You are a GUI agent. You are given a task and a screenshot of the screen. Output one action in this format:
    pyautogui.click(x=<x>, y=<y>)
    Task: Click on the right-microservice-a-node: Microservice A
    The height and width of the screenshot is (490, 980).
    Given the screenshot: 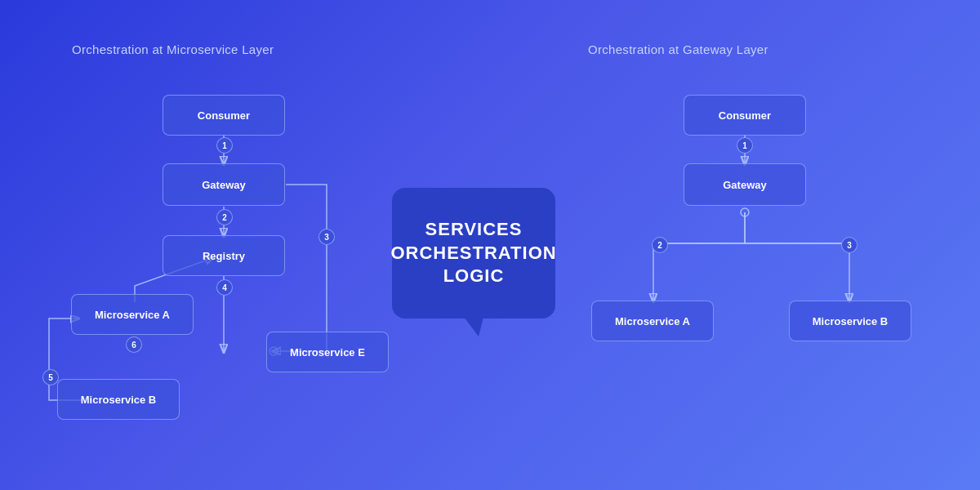 What is the action you would take?
    pyautogui.click(x=653, y=321)
    